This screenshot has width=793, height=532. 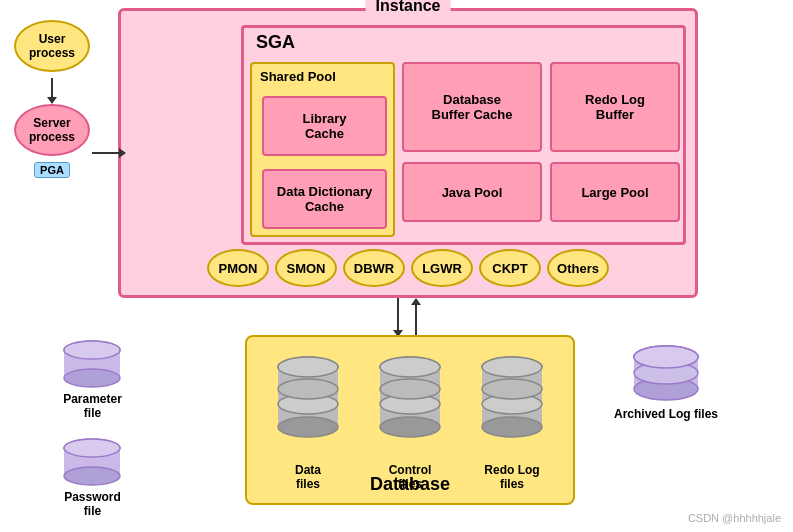 I want to click on password-file-label: Passwordfile, so click(x=92, y=504).